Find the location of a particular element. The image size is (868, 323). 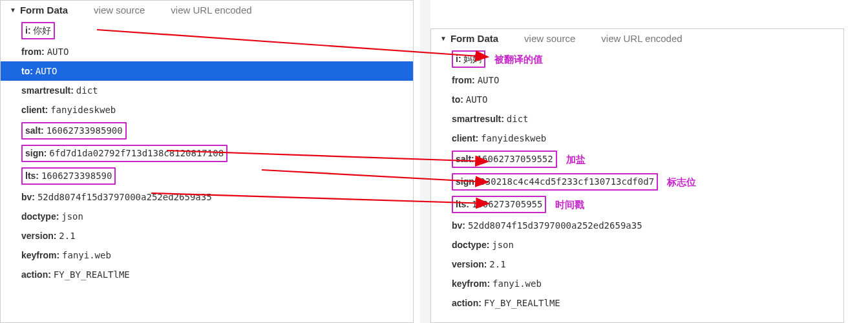

row-value: 6fd7d1da02792f713d138c8120817108 is located at coordinates (136, 153).